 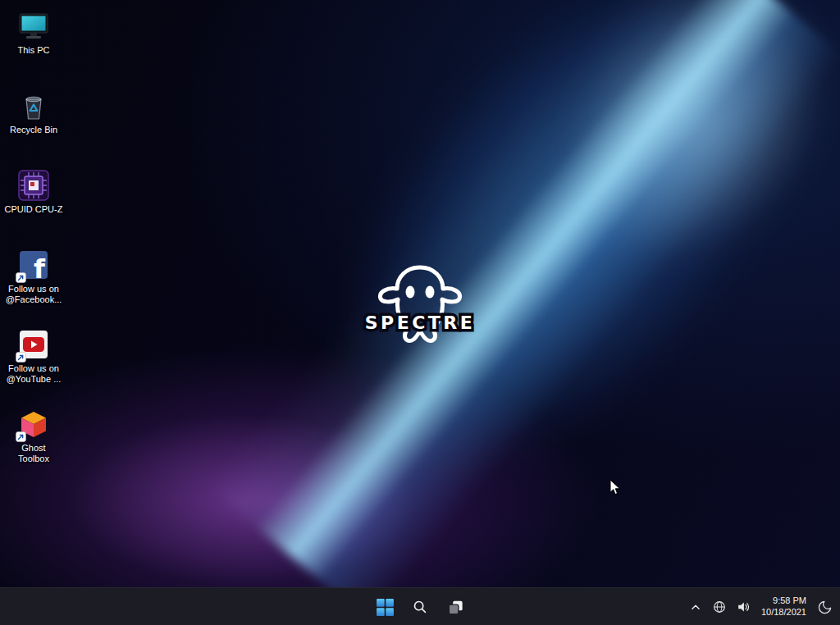 I want to click on search-button, so click(x=420, y=607).